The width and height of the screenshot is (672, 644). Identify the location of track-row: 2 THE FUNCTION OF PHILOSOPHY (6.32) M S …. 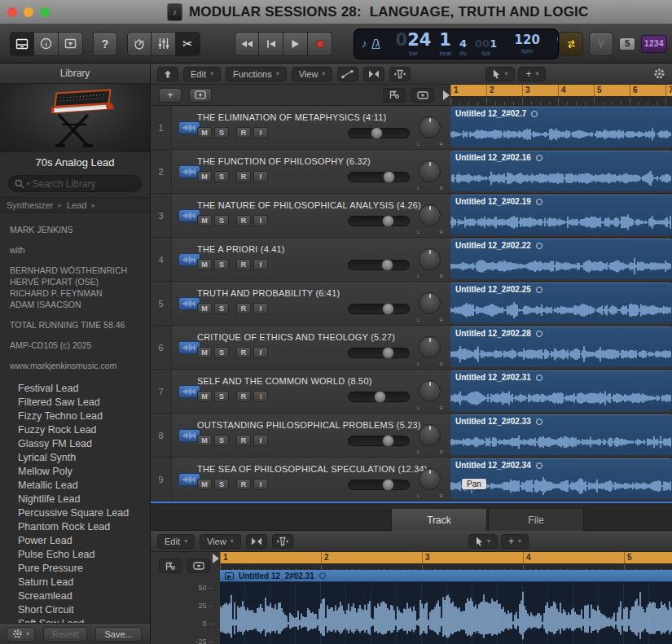
(411, 172).